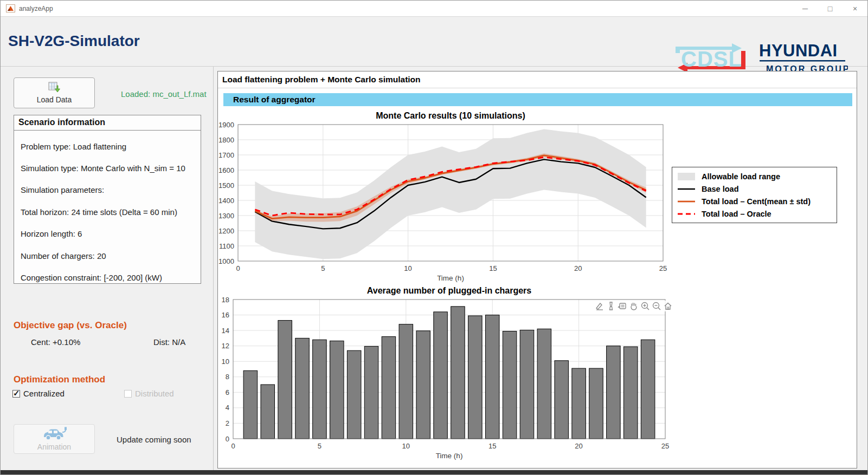  Describe the element at coordinates (645, 306) in the screenshot. I see `zoom-in-icon` at that location.